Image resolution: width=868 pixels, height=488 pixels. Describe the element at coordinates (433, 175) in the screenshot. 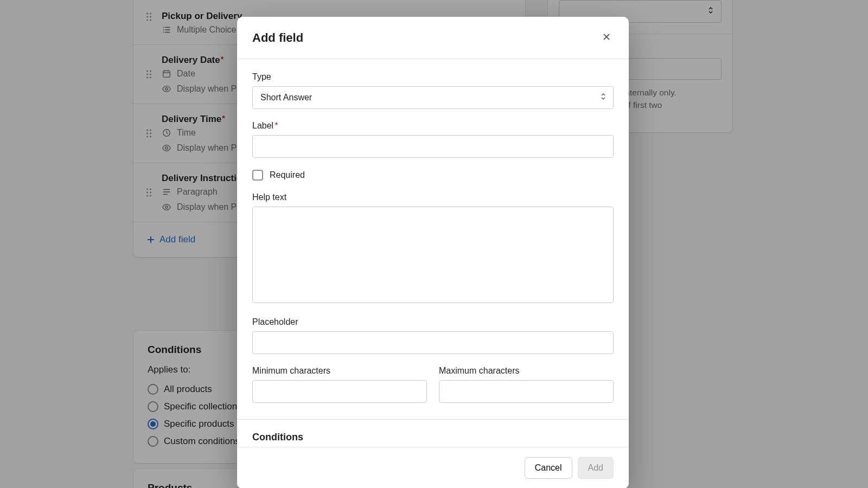

I see `required-checkbox-row: Required` at that location.